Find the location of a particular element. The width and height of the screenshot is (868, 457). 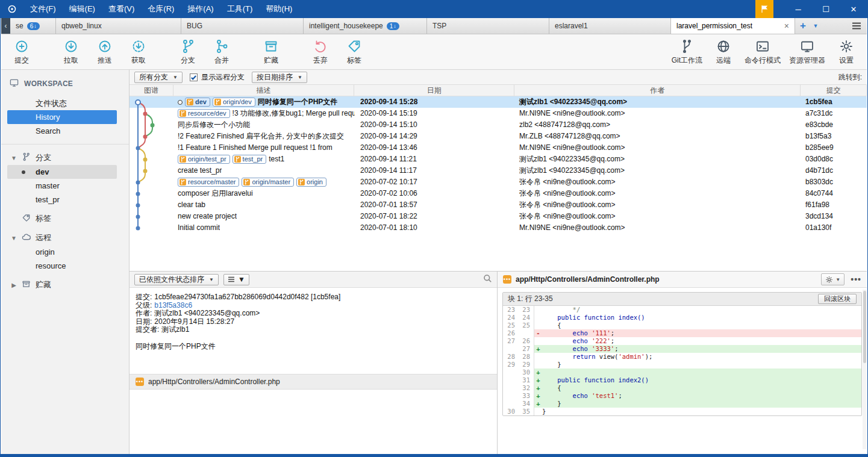

branch-badge: origin is located at coordinates (311, 182).